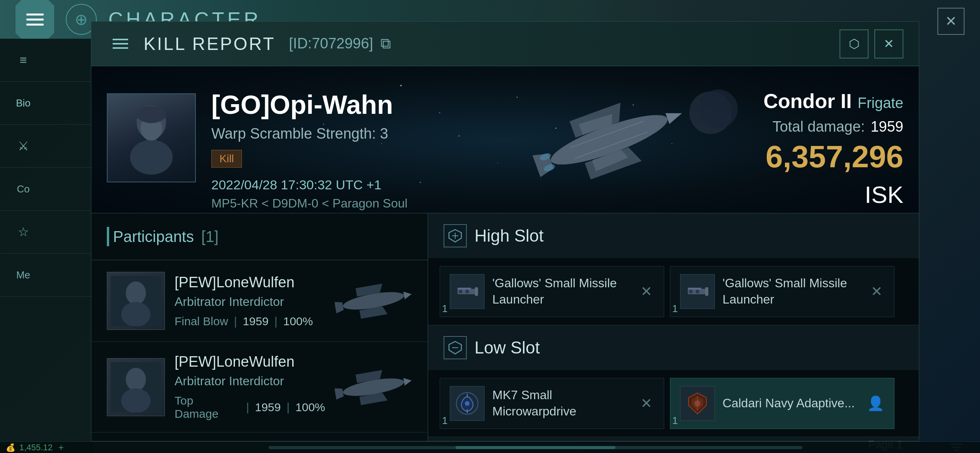 The width and height of the screenshot is (980, 453). I want to click on victim-name: [GO]Opi-Wahn, so click(343, 105).